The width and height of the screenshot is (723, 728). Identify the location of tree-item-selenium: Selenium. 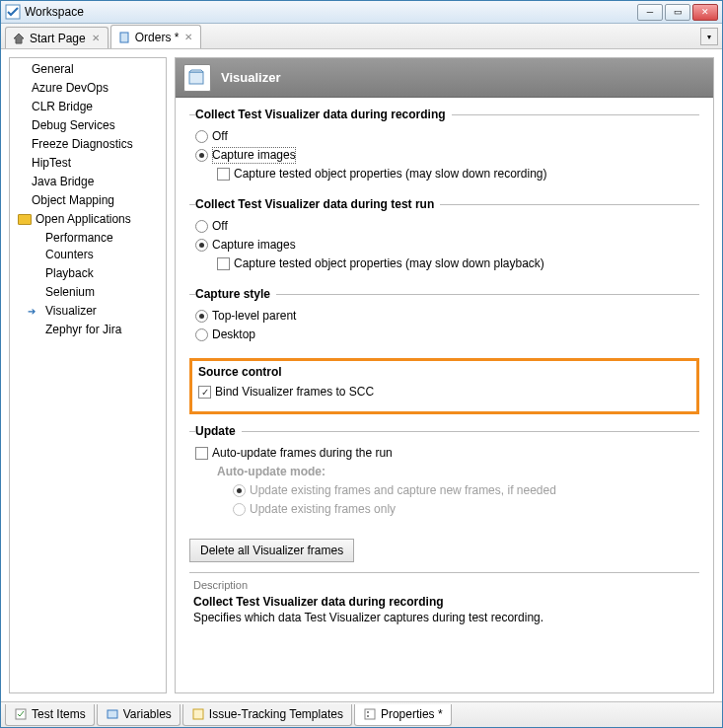
(88, 292).